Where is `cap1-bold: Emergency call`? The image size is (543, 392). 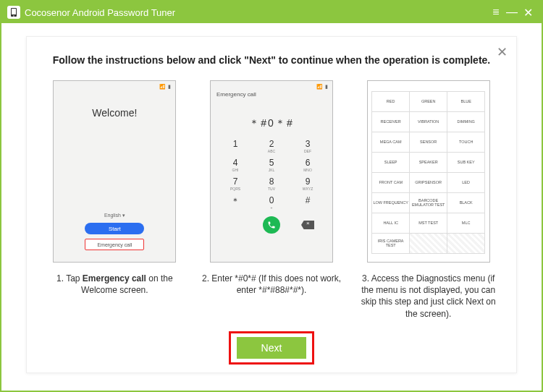 cap1-bold: Emergency call is located at coordinates (114, 278).